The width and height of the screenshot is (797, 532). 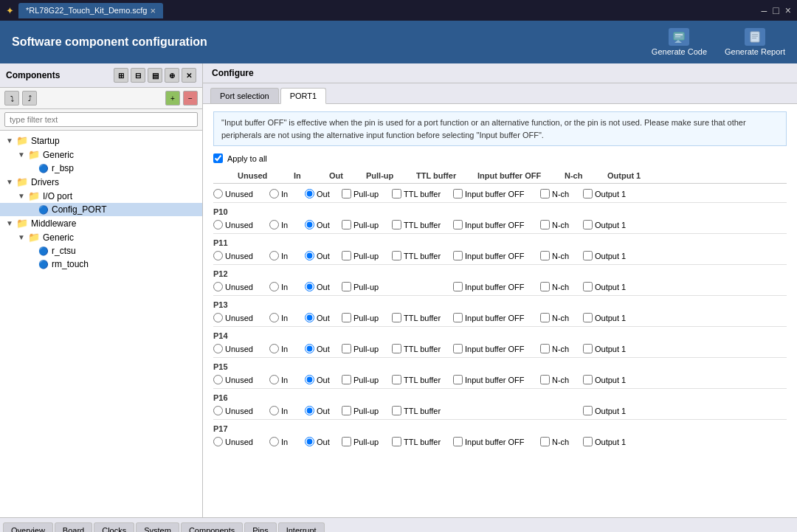 I want to click on tab-port-selection: Port selection, so click(x=245, y=96).